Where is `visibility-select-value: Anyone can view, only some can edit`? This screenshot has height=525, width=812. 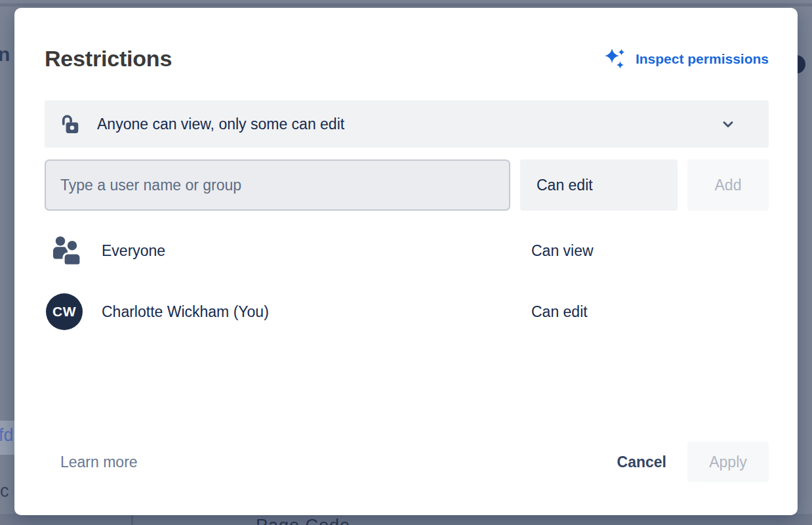 visibility-select-value: Anyone can view, only some can edit is located at coordinates (409, 125).